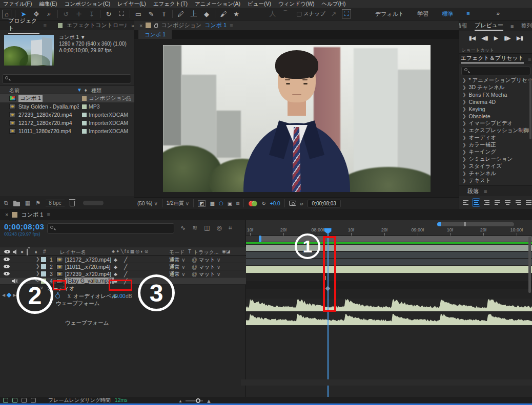  What do you see at coordinates (45, 26) in the screenshot?
I see `project-panel-menu-icon: ≡` at bounding box center [45, 26].